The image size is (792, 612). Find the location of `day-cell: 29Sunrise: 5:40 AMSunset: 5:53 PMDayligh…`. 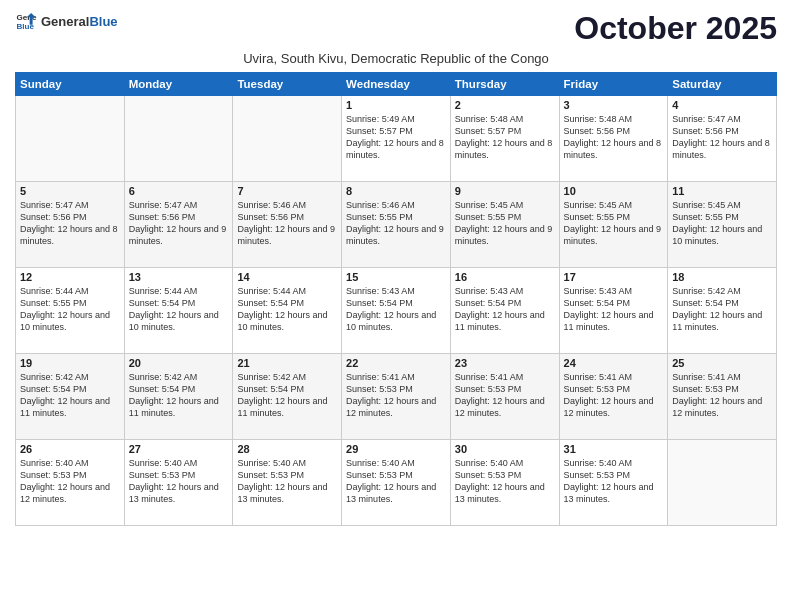

day-cell: 29Sunrise: 5:40 AMSunset: 5:53 PMDayligh… is located at coordinates (396, 483).